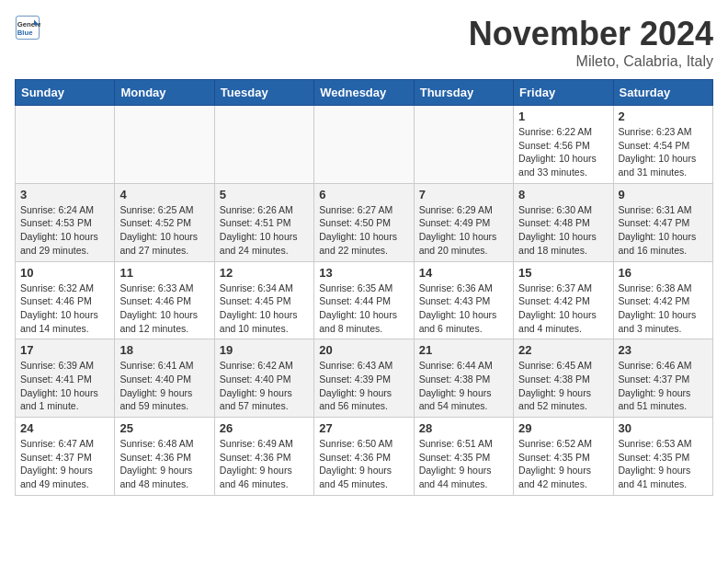 Image resolution: width=728 pixels, height=563 pixels. I want to click on location: Mileto, Calabria, Italy, so click(591, 62).